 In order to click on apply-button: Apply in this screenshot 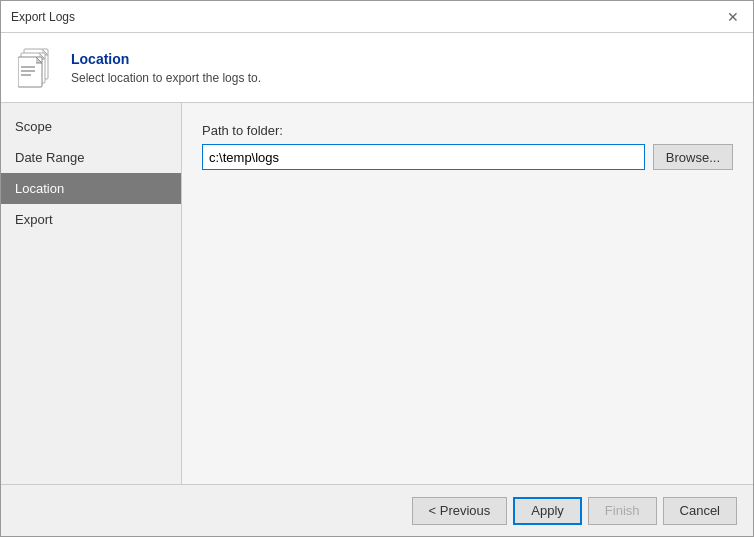, I will do `click(548, 511)`.